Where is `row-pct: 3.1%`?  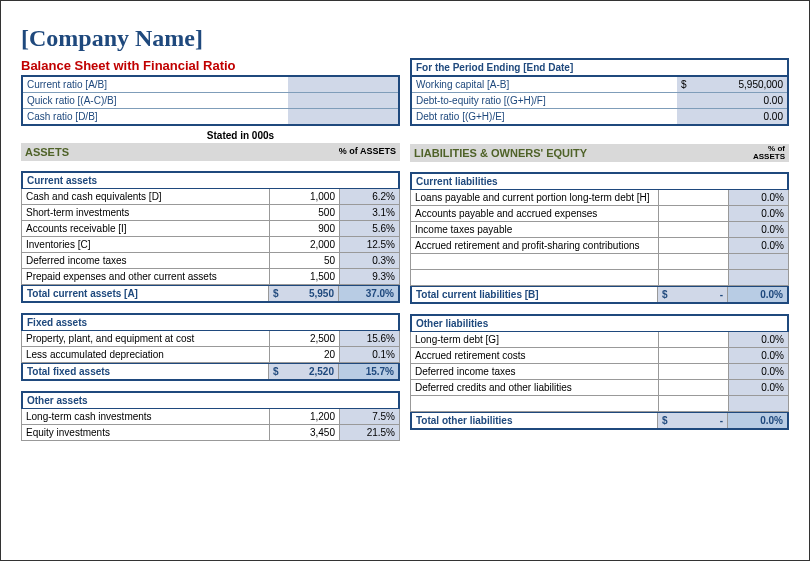 row-pct: 3.1% is located at coordinates (369, 212).